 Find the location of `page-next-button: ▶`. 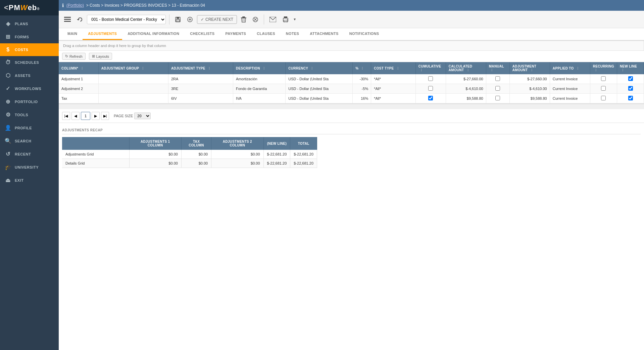

page-next-button: ▶ is located at coordinates (96, 116).